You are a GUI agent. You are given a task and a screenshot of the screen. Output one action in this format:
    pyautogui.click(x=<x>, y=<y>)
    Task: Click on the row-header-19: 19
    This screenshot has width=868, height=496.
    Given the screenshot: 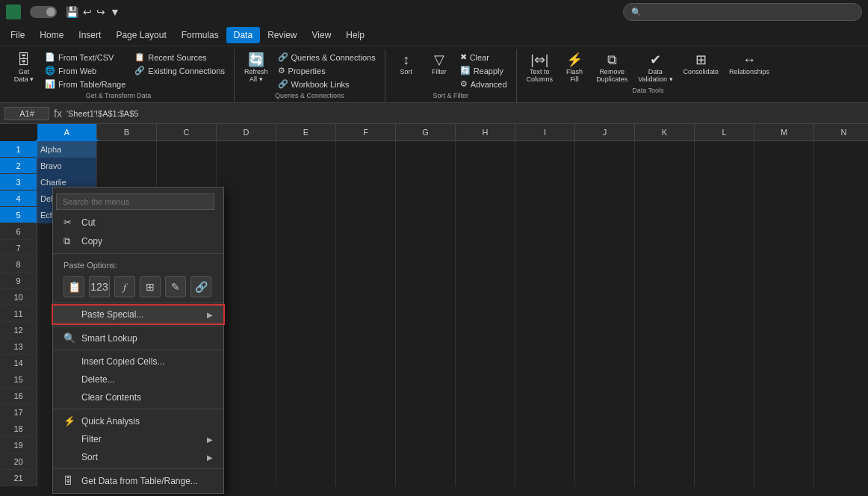 What is the action you would take?
    pyautogui.click(x=19, y=445)
    